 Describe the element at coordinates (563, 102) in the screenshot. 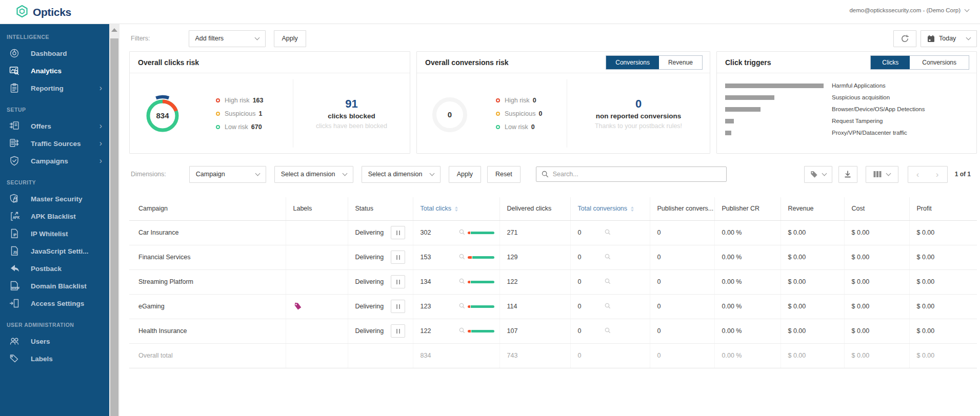

I see `conversions-risk-card: Overall conversions risk Conversions Rev…` at that location.